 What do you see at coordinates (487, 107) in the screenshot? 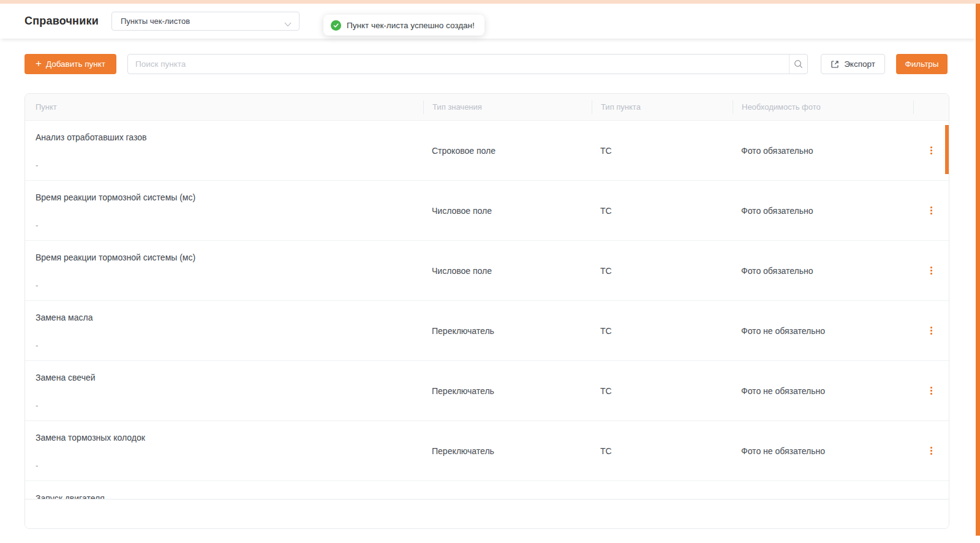
I see `table-header: Пункт Тип значения Тип пункта Необходимо…` at bounding box center [487, 107].